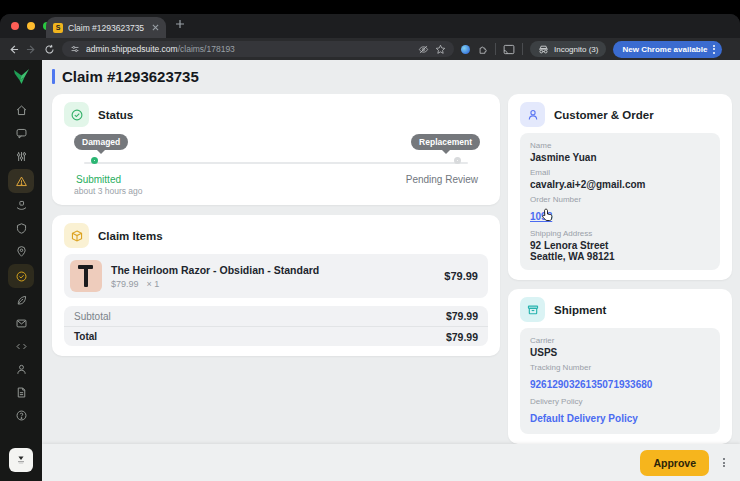 Image resolution: width=740 pixels, height=481 pixels. What do you see at coordinates (604, 115) in the screenshot?
I see `customer-order-title: Customer & Order` at bounding box center [604, 115].